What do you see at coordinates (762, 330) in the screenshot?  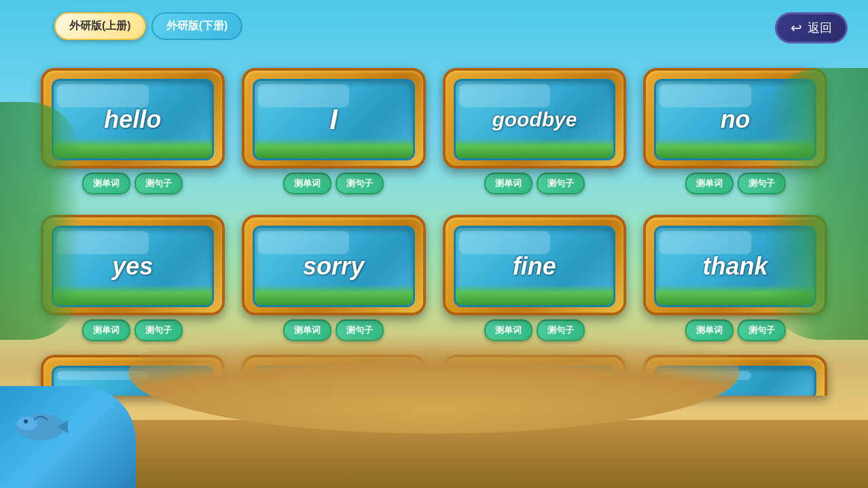 I see `test-sentence-thank: 测句子` at bounding box center [762, 330].